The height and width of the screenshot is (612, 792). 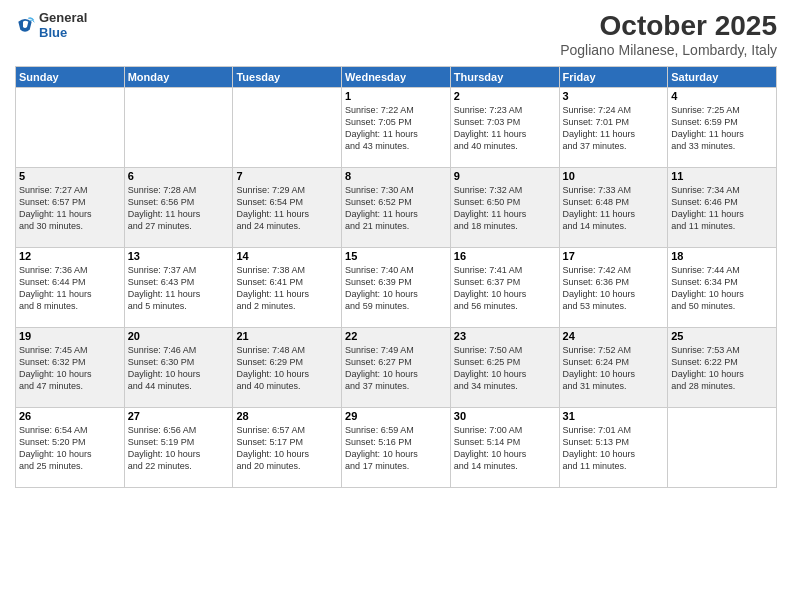 I want to click on day-info: Sunrise: 7:29 AMSunset: 6:54 PMDaylight:…, so click(x=287, y=208).